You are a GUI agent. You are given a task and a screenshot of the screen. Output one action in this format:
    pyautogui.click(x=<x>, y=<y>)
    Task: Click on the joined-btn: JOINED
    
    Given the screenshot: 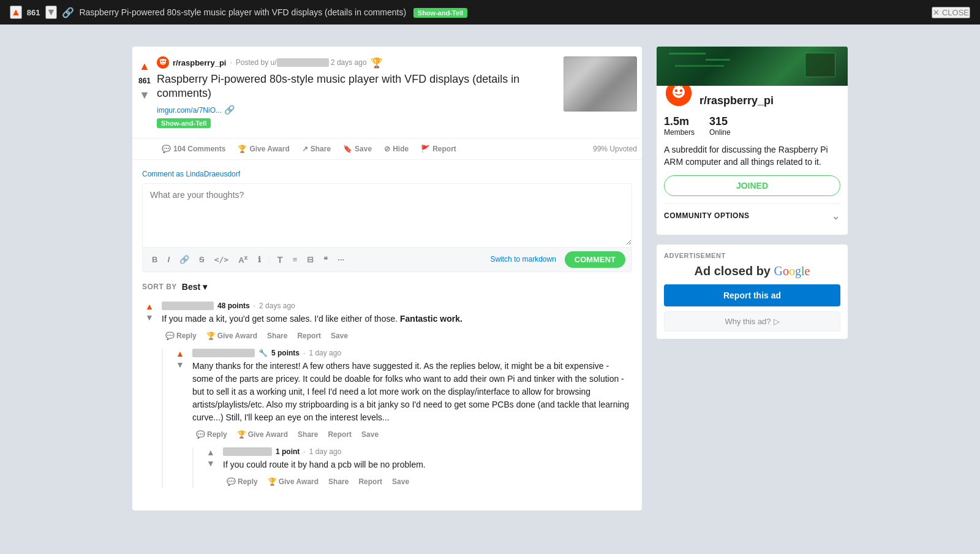 What is the action you would take?
    pyautogui.click(x=752, y=186)
    